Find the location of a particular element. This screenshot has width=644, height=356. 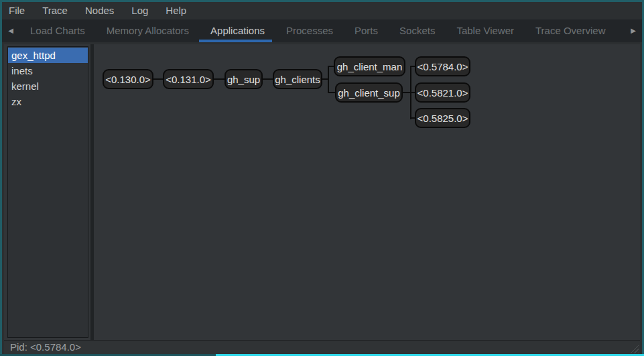

menu-help: Help is located at coordinates (176, 11).